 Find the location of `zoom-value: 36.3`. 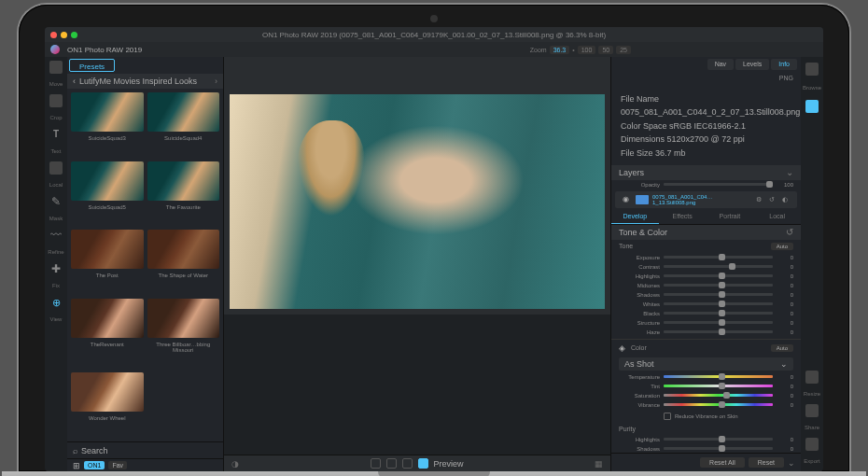

zoom-value: 36.3 is located at coordinates (560, 50).